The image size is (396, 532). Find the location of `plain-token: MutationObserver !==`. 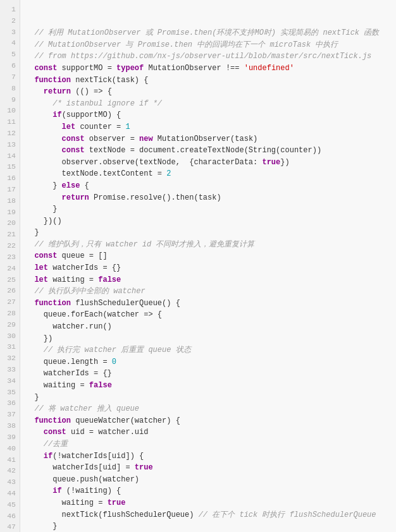

plain-token: MutationObserver !== is located at coordinates (194, 68).